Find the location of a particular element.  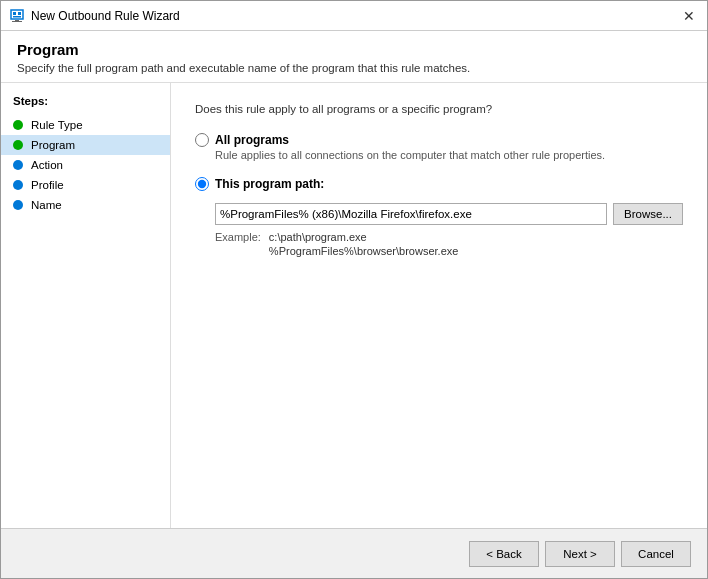

step-indicator-program is located at coordinates (18, 145).